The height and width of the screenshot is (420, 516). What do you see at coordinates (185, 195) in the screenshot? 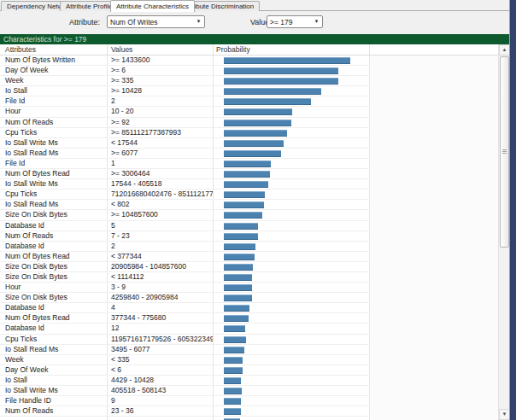
I see `table-row: Cpu Ticks 712016680402476 - 851112177387…` at bounding box center [185, 195].